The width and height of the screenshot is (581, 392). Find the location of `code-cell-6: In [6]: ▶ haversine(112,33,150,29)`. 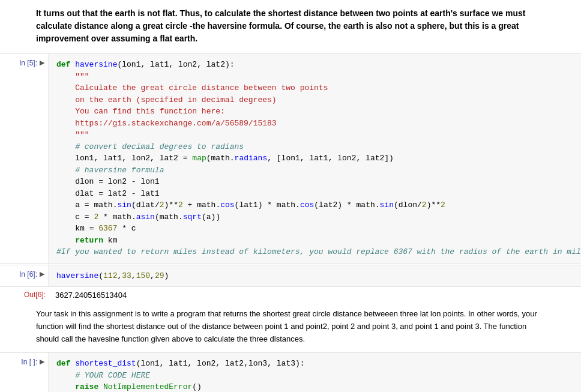

code-cell-6: In [6]: ▶ haversine(112,33,150,29) is located at coordinates (290, 276).